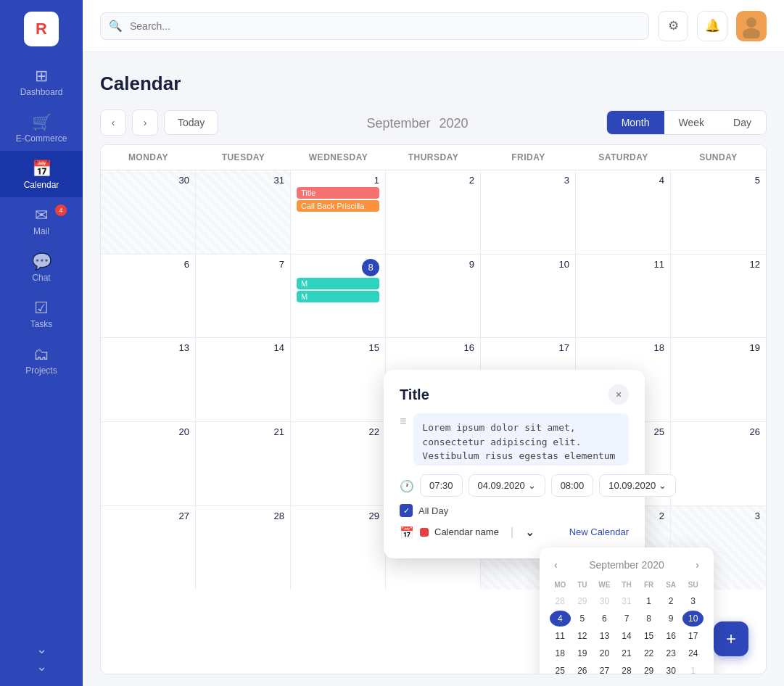 This screenshot has height=686, width=784. I want to click on month-view-button: Month, so click(635, 123).